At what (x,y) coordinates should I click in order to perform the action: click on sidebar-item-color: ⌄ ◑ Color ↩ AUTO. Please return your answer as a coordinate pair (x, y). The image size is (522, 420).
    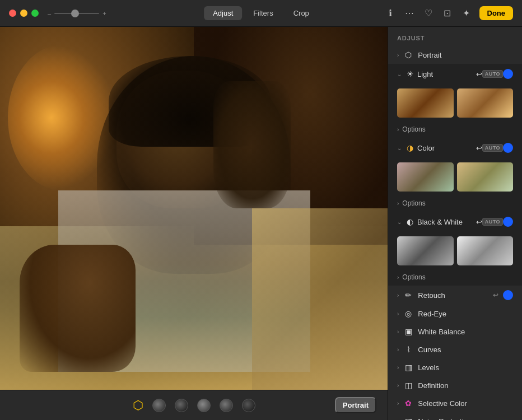
    Looking at the image, I should click on (455, 148).